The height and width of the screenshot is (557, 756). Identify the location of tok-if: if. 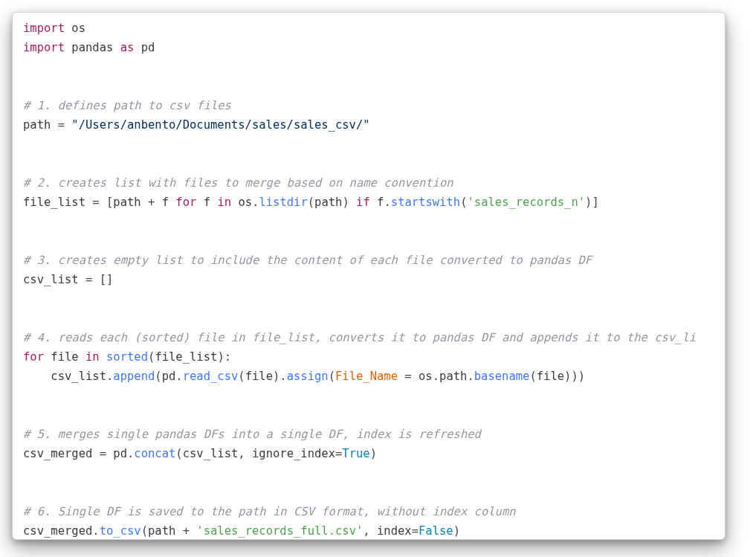
(363, 202).